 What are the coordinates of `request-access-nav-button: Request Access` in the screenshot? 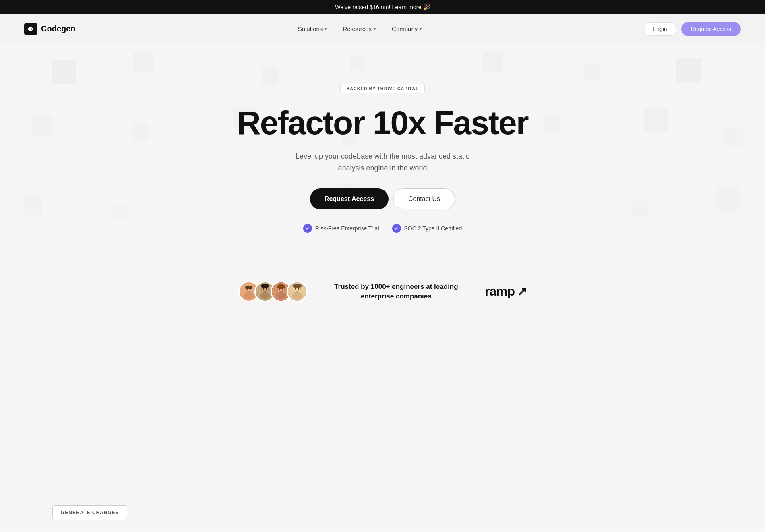 It's located at (711, 29).